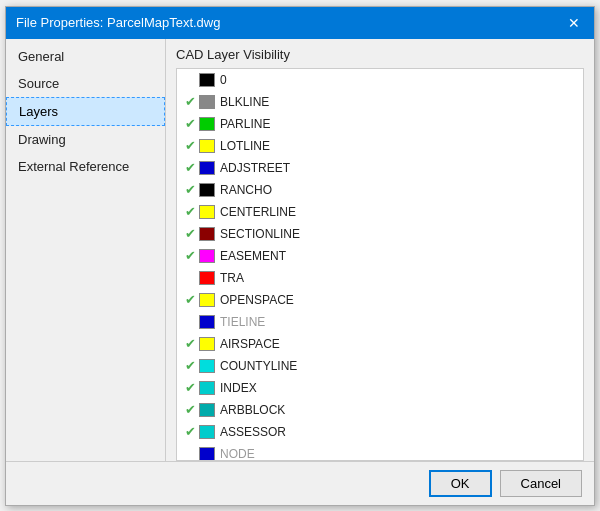 The image size is (600, 511). Describe the element at coordinates (380, 168) in the screenshot. I see `layer-item: ✔ADJSTREET` at that location.